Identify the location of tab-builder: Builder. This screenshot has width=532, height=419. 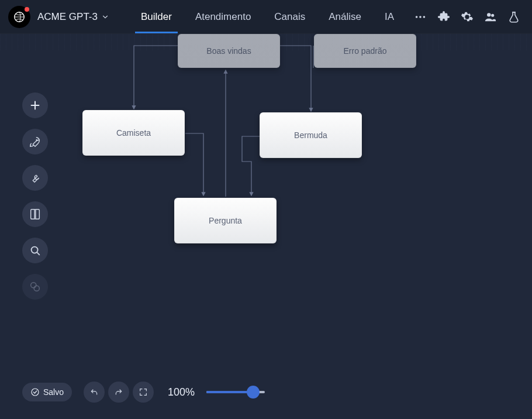
(157, 16).